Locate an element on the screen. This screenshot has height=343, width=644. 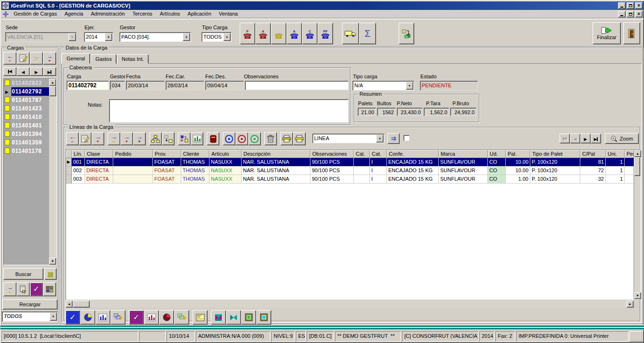
observaciones-field is located at coordinates (297, 85).